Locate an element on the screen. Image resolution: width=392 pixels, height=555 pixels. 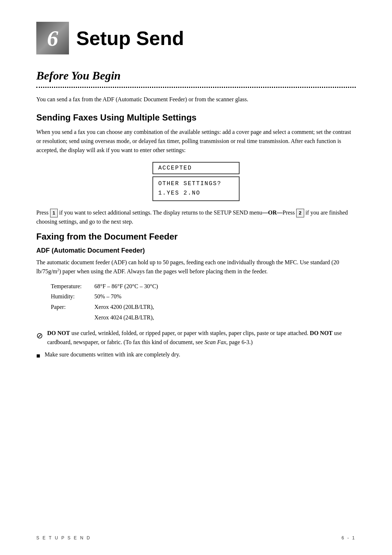
key-1: 1 is located at coordinates (54, 213).